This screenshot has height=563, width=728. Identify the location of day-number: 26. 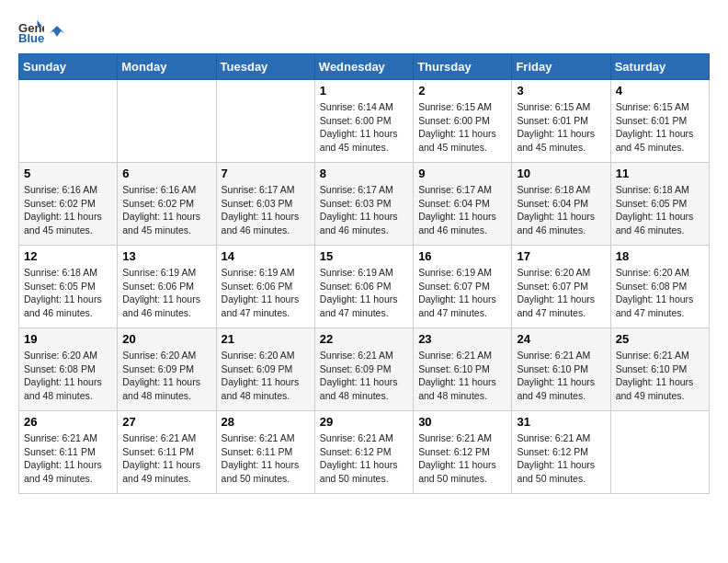
(68, 421).